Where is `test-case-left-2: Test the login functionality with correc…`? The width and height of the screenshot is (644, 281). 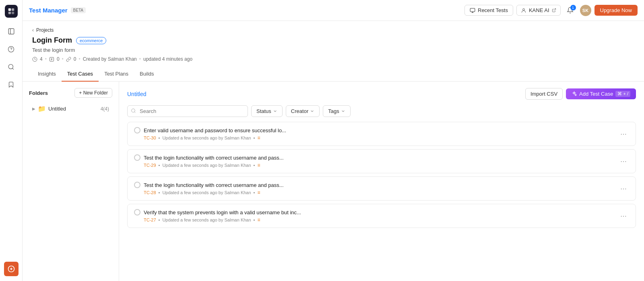 test-case-left-2: Test the login functionality with correc… is located at coordinates (209, 189).